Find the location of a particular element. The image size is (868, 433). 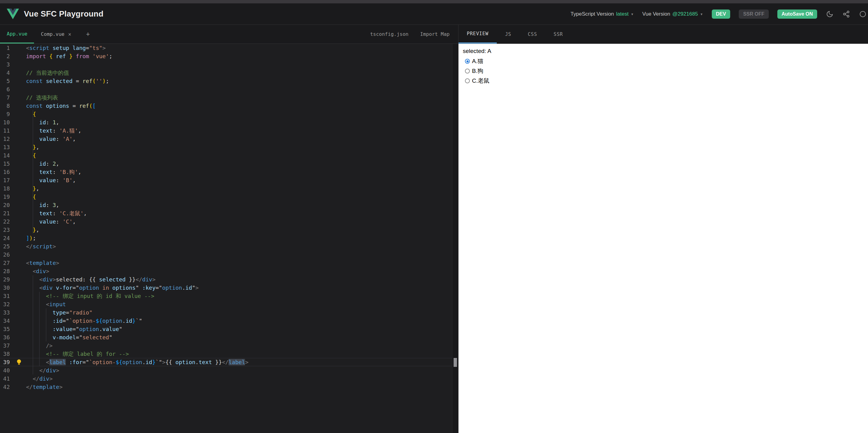

code-line: 5const selected = ref(''); is located at coordinates (229, 81).